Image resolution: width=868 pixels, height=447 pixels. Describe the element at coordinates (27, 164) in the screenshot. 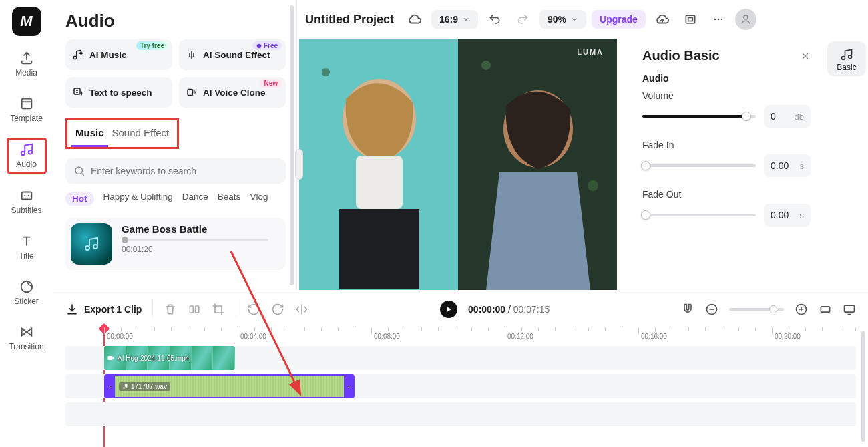

I see `nav-audio-label: Audio` at that location.